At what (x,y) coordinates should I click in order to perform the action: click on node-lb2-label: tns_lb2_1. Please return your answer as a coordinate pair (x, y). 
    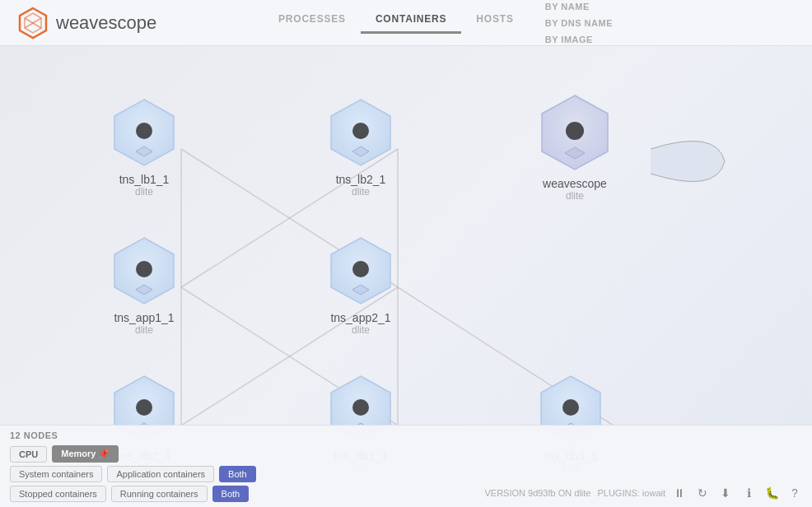
    Looking at the image, I should click on (361, 179).